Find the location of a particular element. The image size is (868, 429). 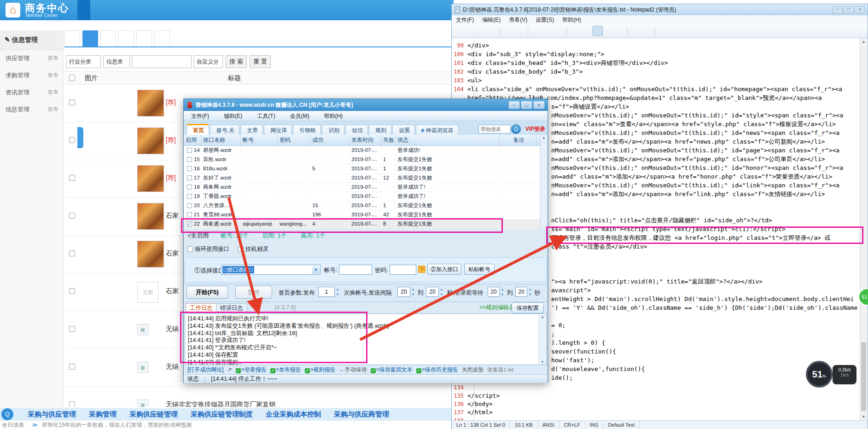

toolbar-item: ✓>保存返回文本 is located at coordinates (391, 370).